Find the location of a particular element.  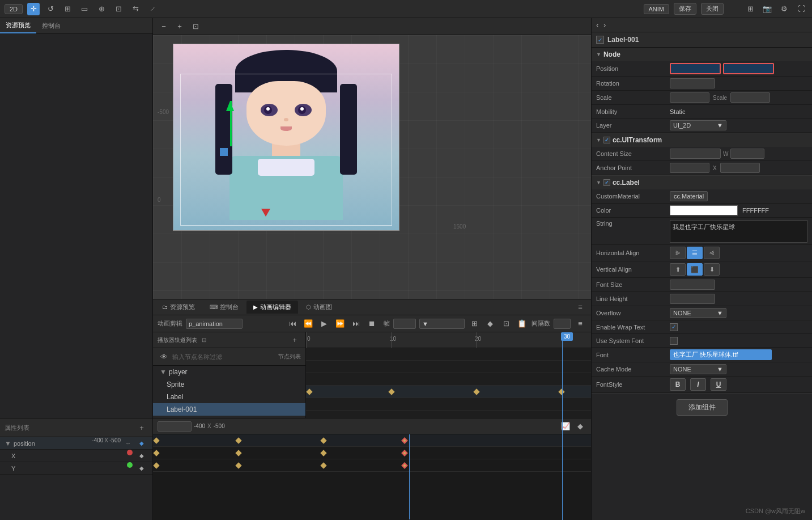

panel-menu-icon: ≡ is located at coordinates (580, 307).